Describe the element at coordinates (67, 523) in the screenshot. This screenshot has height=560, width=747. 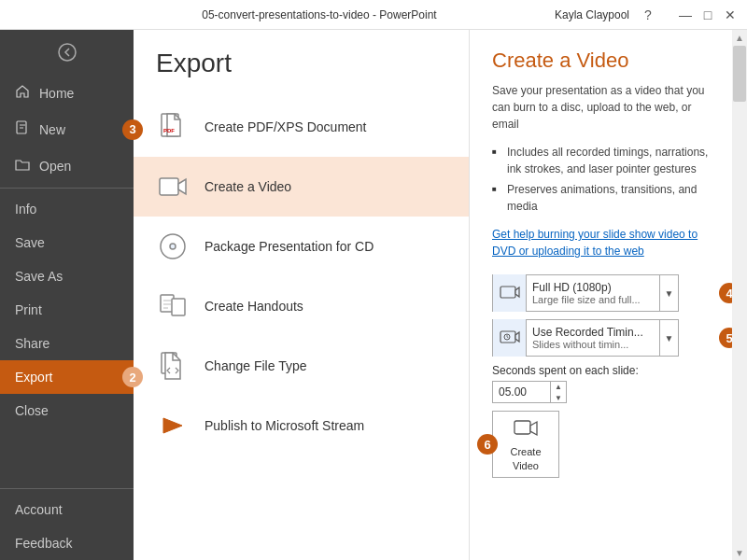
I see `sidebar-bottom: Account Feedback` at that location.